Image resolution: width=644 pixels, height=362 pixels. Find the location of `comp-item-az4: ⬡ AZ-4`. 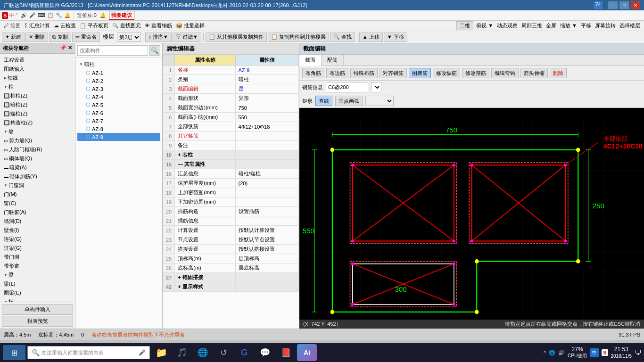

comp-item-az4: ⬡ AZ-4 is located at coordinates (119, 97).